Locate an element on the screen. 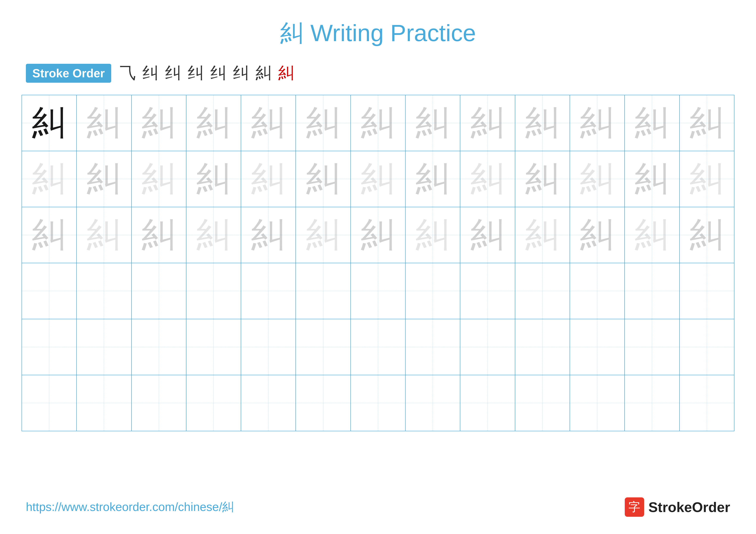 The image size is (756, 534). cell-2-13: 糾 is located at coordinates (707, 179).